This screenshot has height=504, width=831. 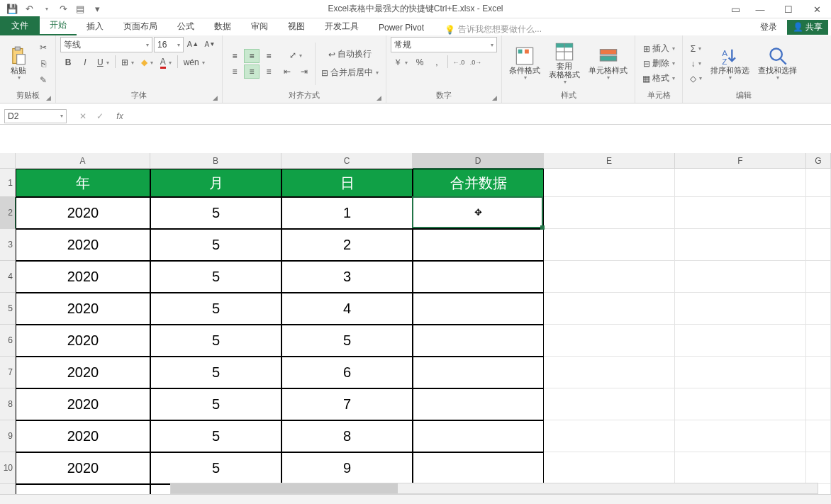 What do you see at coordinates (740, 468) in the screenshot?
I see `cell-F10` at bounding box center [740, 468].